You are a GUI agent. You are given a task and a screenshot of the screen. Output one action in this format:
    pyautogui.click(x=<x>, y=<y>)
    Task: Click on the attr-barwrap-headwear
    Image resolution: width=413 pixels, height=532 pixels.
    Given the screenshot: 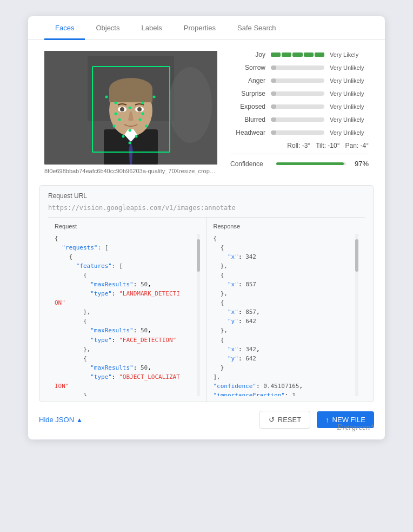 What is the action you would take?
    pyautogui.click(x=297, y=133)
    